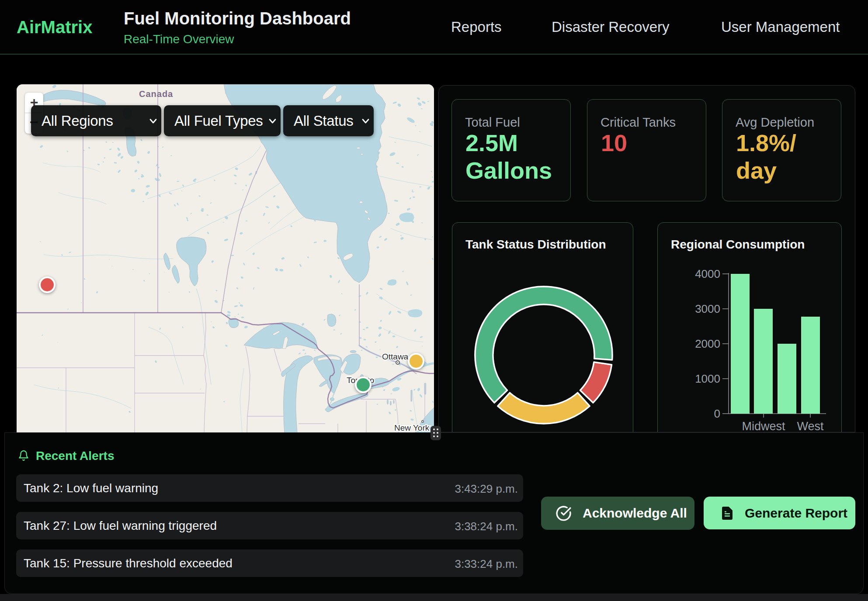  What do you see at coordinates (764, 426) in the screenshot?
I see `svg-text: Midwest` at bounding box center [764, 426].